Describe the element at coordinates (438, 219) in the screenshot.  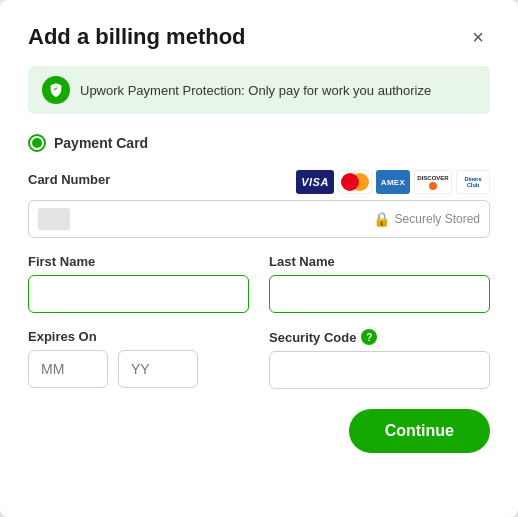
I see `secure-stored-text: Securely Stored` at that location.